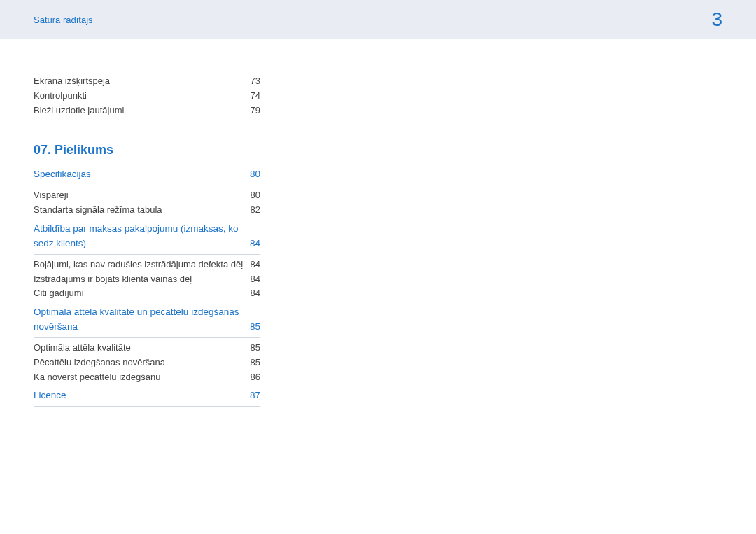  Describe the element at coordinates (255, 97) in the screenshot. I see `toc-entry-page: 74` at that location.